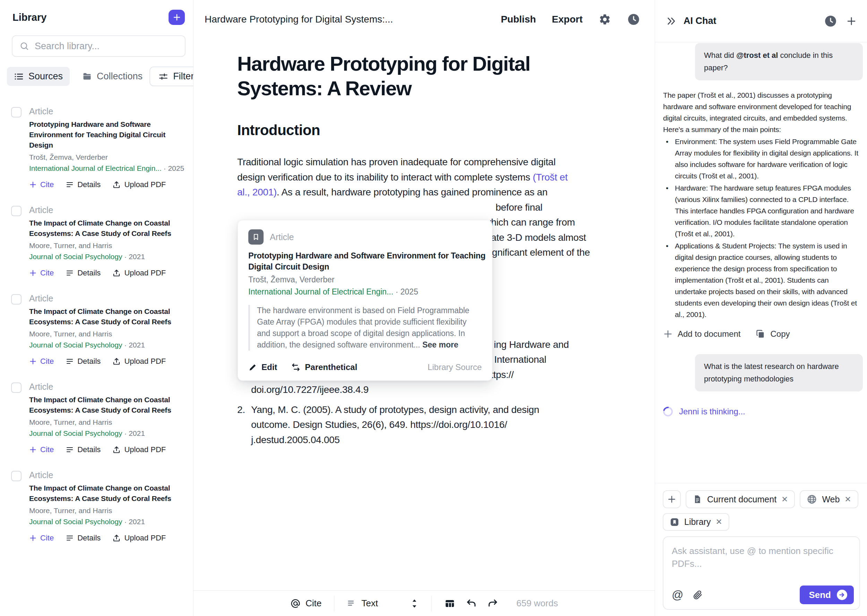  What do you see at coordinates (365, 300) in the screenshot?
I see `citation-popup: Article Prototyping Hardware and Softwar…` at bounding box center [365, 300].